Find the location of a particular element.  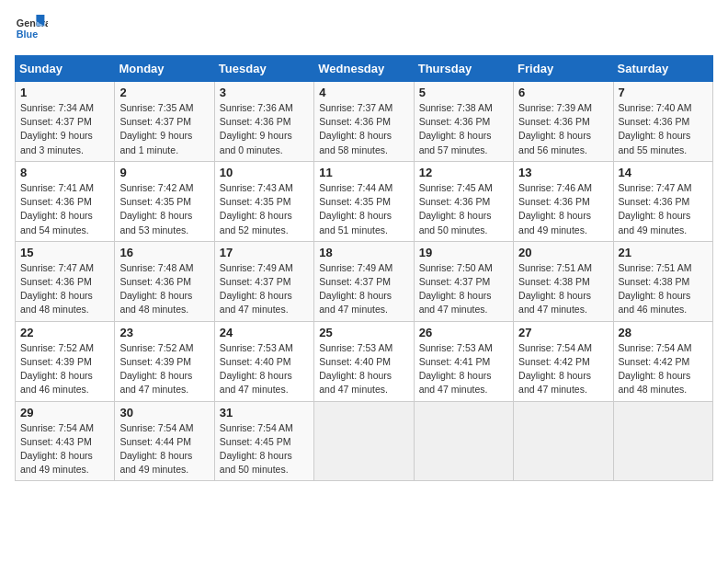

day-number: 21 is located at coordinates (664, 252).